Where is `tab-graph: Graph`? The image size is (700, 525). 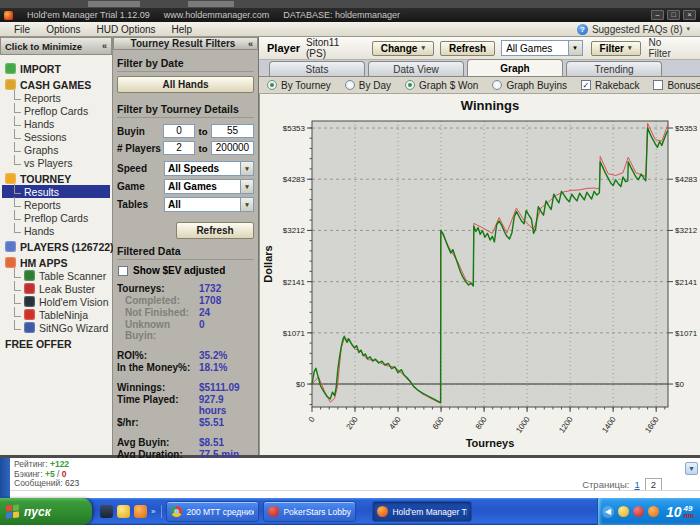
tab-graph: Graph is located at coordinates (515, 68).